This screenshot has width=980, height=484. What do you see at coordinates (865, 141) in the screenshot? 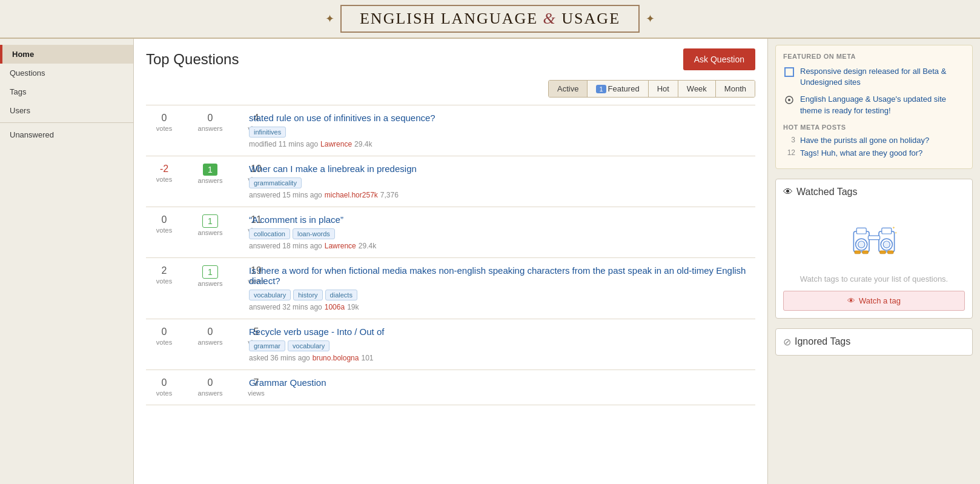
I see `hot-meta-text-1: Have the purists all gone on holiday?` at bounding box center [865, 141].